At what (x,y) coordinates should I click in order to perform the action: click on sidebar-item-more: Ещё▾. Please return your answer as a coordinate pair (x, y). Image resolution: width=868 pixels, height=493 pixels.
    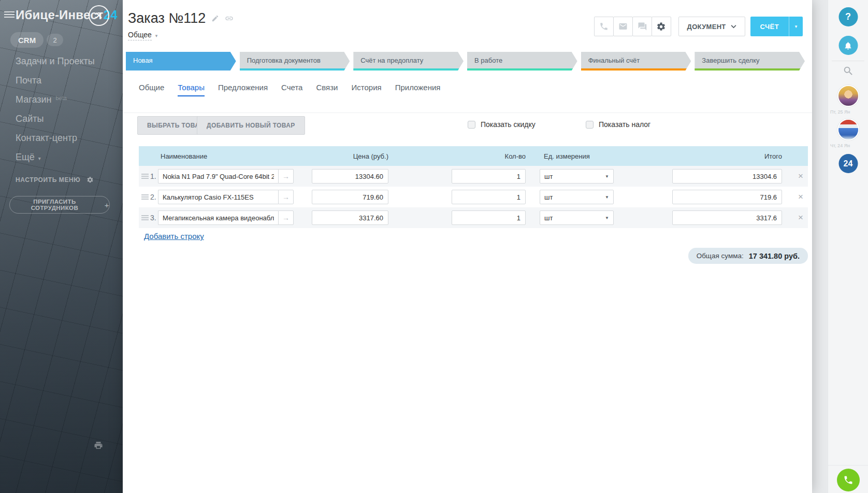
    Looking at the image, I should click on (55, 158).